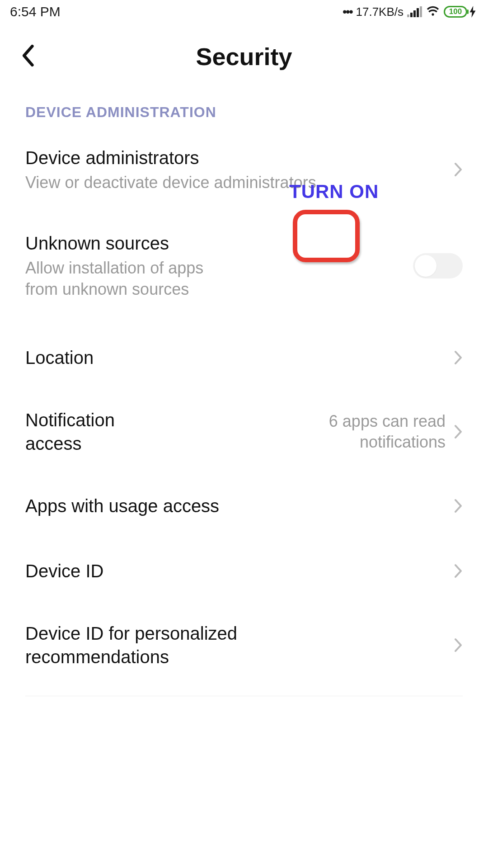 This screenshot has width=488, height=868. I want to click on cellular-signal-icon, so click(415, 12).